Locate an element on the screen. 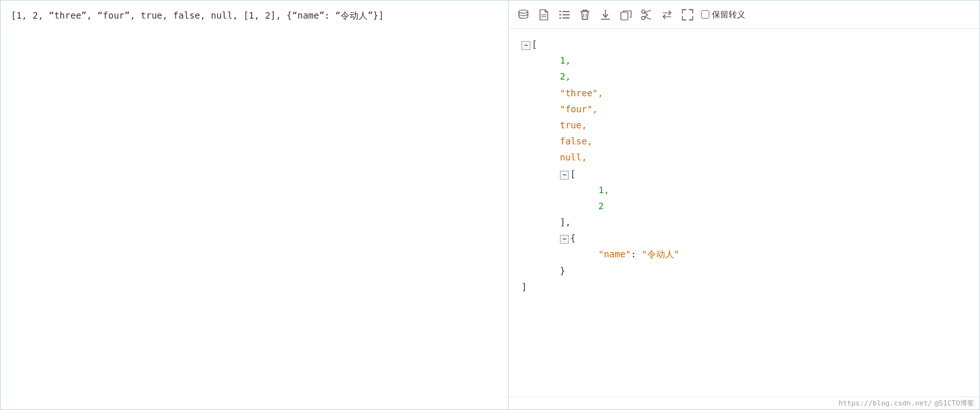  nested-object-open: − { is located at coordinates (744, 239).